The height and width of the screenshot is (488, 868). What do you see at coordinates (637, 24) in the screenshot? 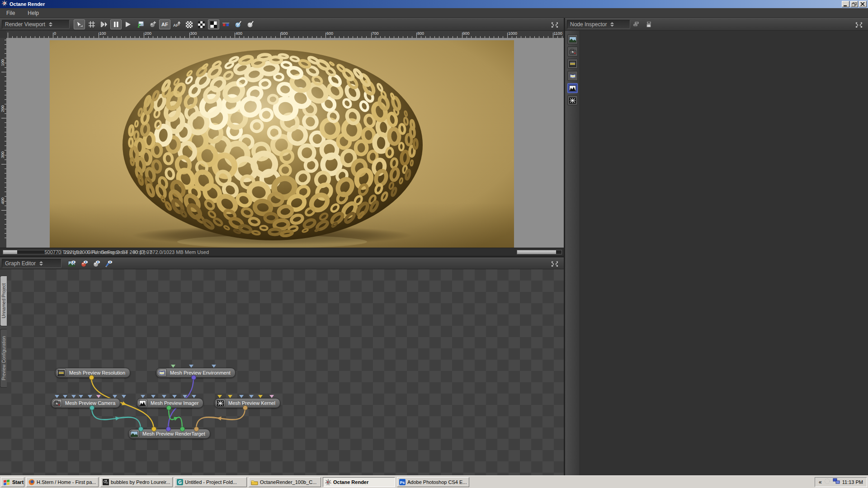
I see `tree-collapse-icon` at bounding box center [637, 24].